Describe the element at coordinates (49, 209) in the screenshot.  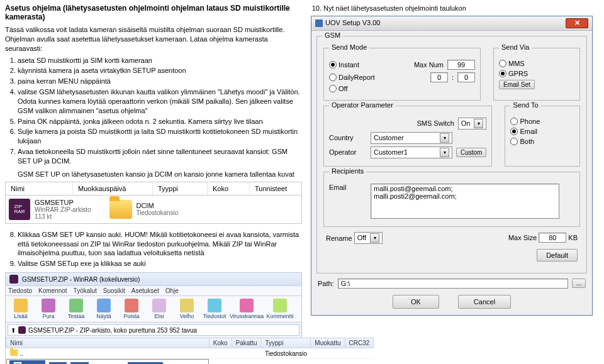
I see `file-gsmsetup: ZIPRAR GSMSETUP WinRAR ZIP-arkisto 113 k…` at that location.